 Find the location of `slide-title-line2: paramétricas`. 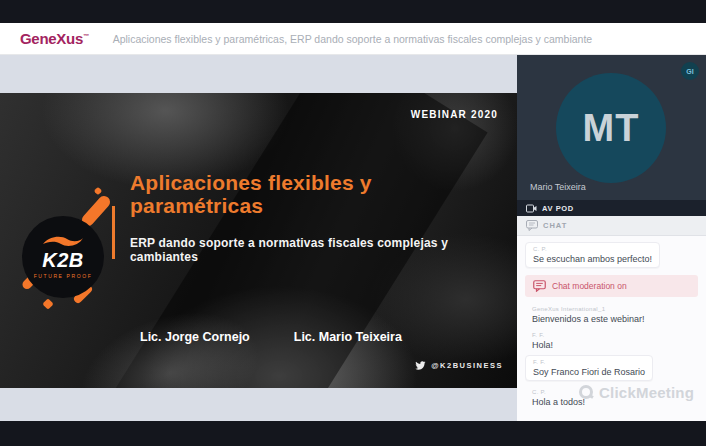

slide-title-line2: paramétricas is located at coordinates (196, 206).